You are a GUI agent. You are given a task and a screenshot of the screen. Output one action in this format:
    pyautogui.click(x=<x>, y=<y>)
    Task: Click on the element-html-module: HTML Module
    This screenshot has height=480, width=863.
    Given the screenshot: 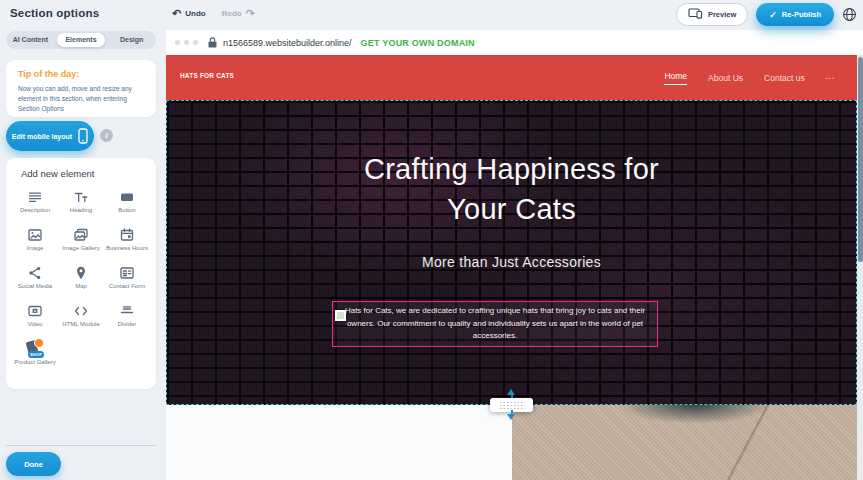 What is the action you would take?
    pyautogui.click(x=81, y=321)
    